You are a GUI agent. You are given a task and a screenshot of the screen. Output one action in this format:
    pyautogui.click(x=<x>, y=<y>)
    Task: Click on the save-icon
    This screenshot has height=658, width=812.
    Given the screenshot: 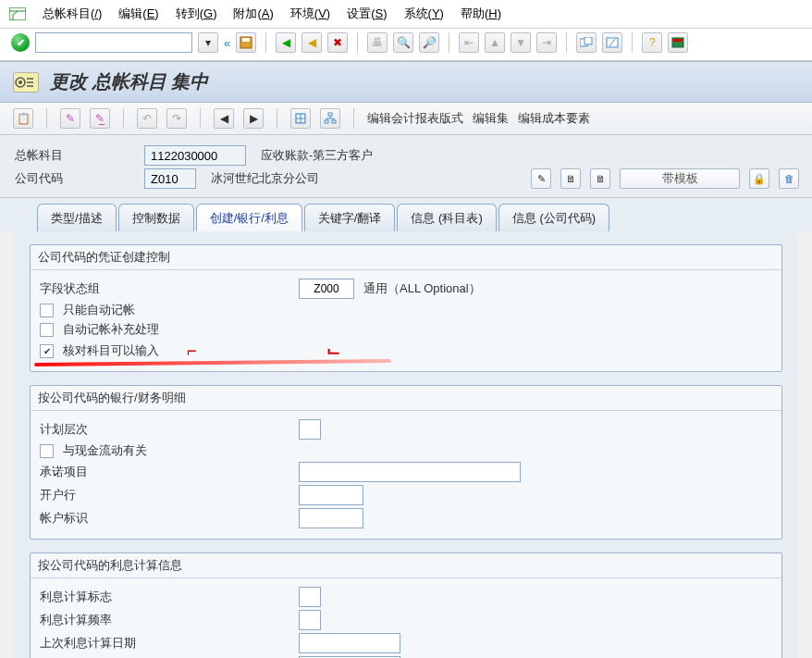 What is the action you would take?
    pyautogui.click(x=246, y=43)
    